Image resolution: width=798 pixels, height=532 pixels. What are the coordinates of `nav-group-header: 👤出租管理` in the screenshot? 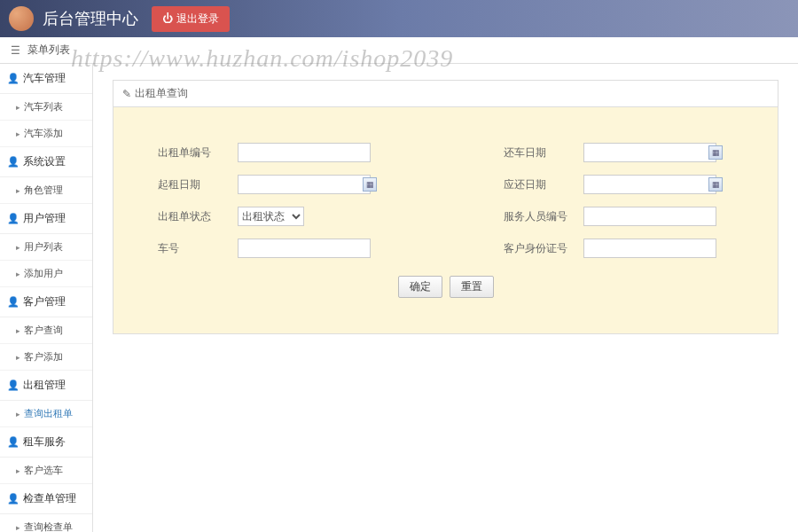 It's located at (46, 386).